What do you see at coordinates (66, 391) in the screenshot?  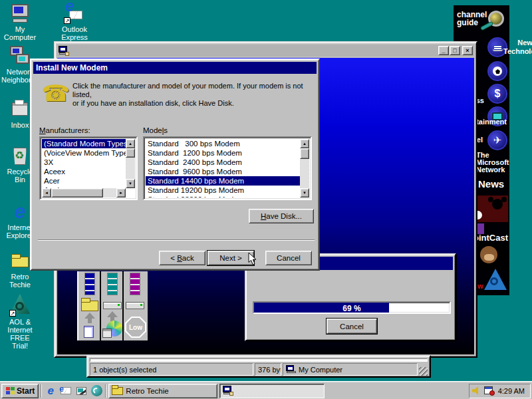 I see `quicklaunch-outlook-express-icon: e` at bounding box center [66, 391].